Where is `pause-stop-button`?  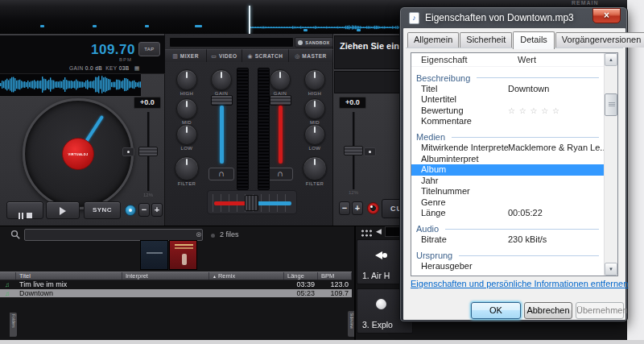
pause-stop-button is located at coordinates (25, 210).